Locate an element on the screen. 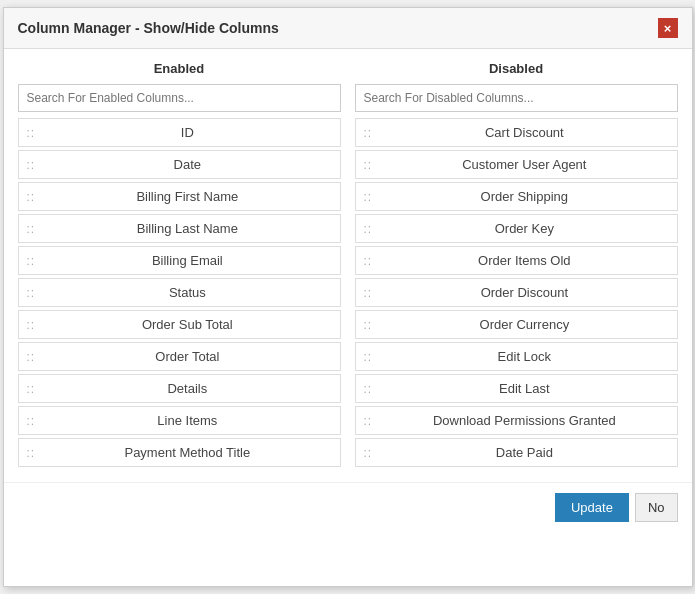 This screenshot has height=594, width=695. list-item: ::Order Currency is located at coordinates (516, 324).